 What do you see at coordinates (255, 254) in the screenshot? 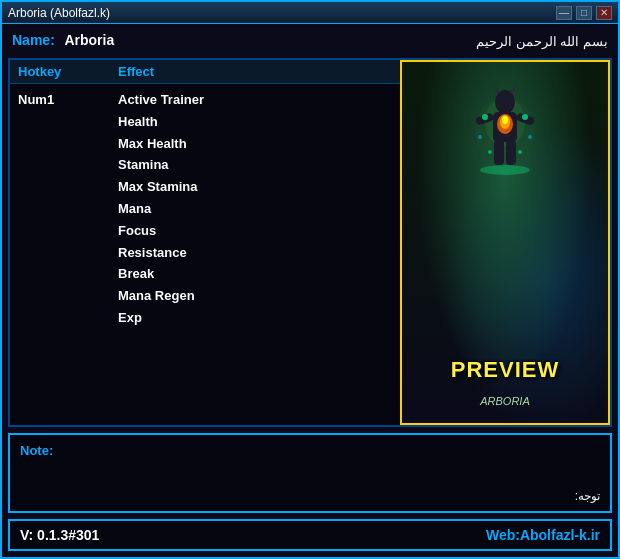
I see `effect-resistance: Resistance` at bounding box center [255, 254].